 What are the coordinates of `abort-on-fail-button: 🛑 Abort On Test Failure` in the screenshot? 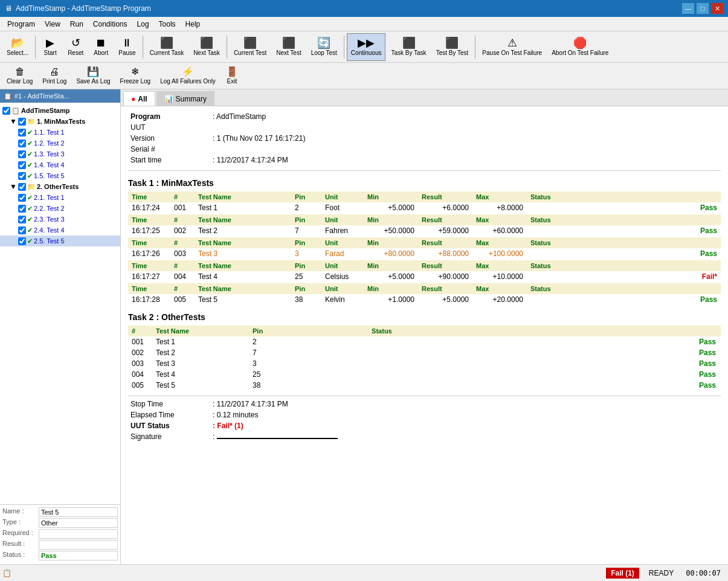 It's located at (580, 47).